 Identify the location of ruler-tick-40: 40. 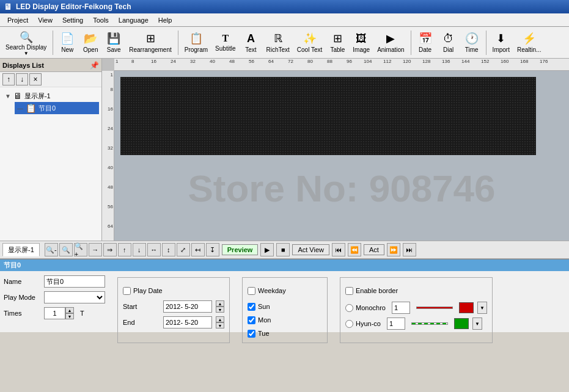
(213, 61).